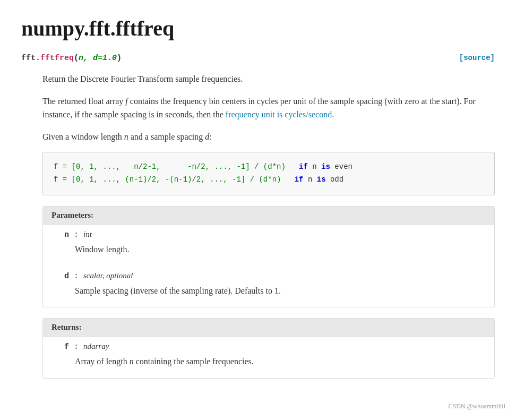 This screenshot has height=420, width=516. What do you see at coordinates (132, 361) in the screenshot?
I see `return-f-n: n` at bounding box center [132, 361].